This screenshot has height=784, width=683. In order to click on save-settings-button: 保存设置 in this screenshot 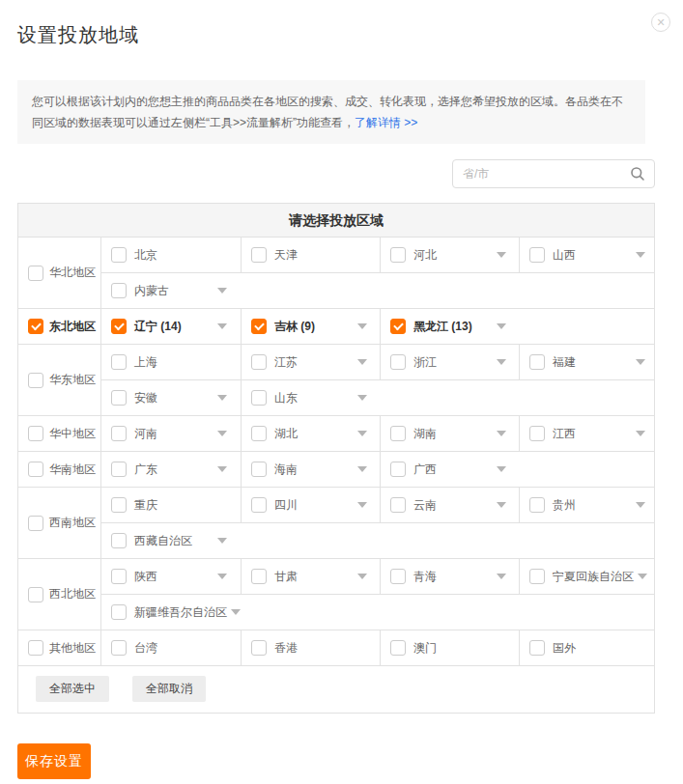, I will do `click(54, 761)`.